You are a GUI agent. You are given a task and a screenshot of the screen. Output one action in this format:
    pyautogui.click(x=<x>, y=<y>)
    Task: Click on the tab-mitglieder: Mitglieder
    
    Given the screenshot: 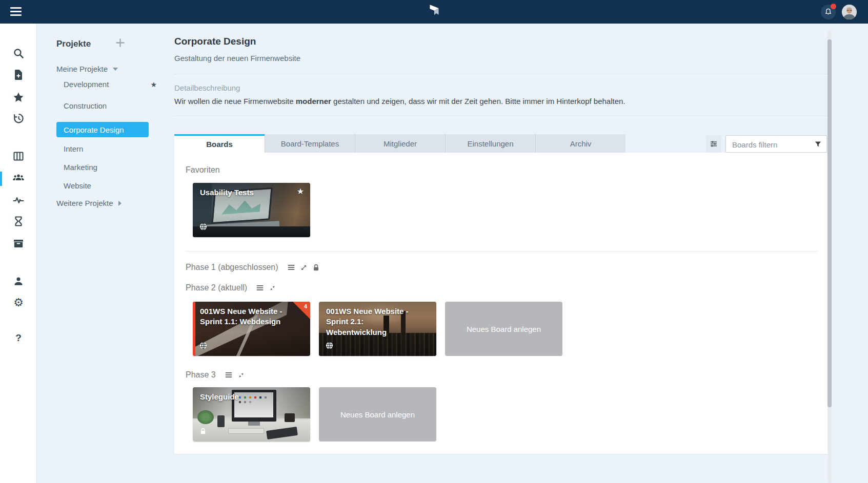 What is the action you would take?
    pyautogui.click(x=400, y=143)
    